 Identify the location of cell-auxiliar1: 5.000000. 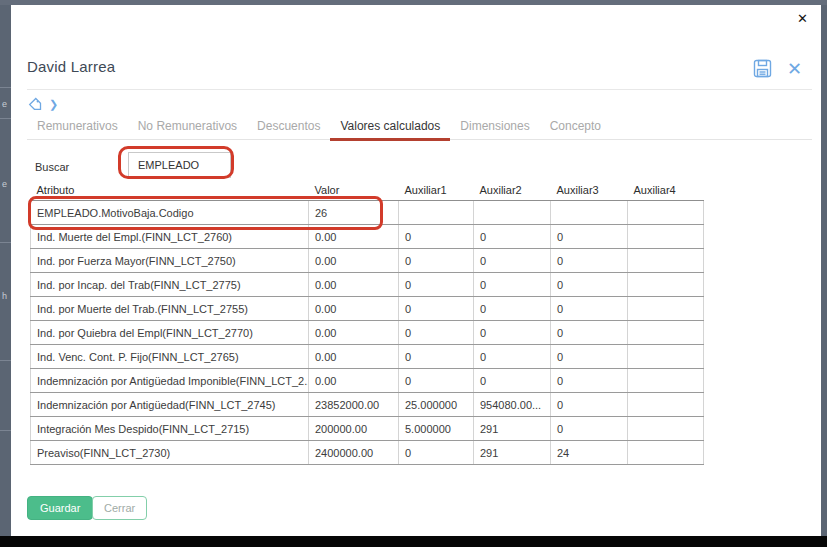
(436, 429).